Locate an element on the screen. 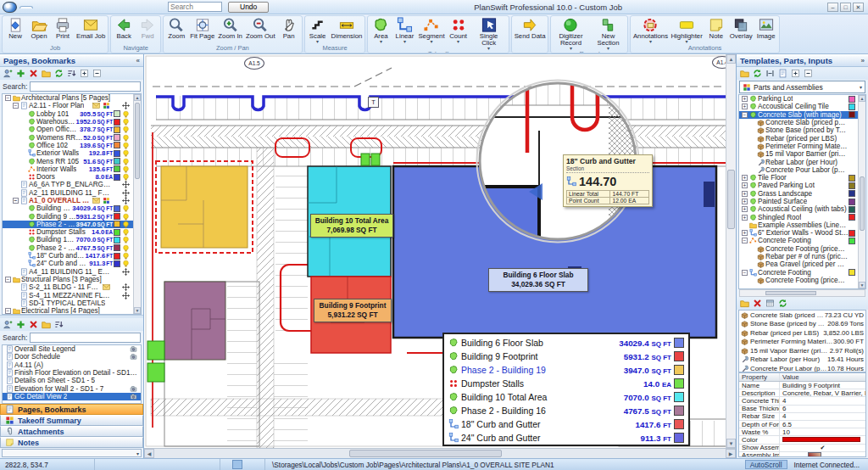 Image resolution: width=868 pixels, height=470 pixels. tree-item: Lobby 101 305.5SQ FT is located at coordinates (71, 114).